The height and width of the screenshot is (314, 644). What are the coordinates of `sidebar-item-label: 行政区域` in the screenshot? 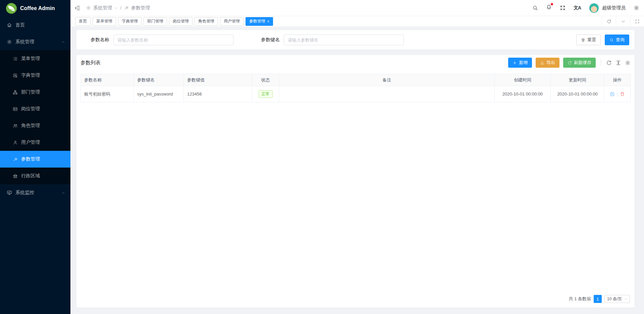 It's located at (31, 176).